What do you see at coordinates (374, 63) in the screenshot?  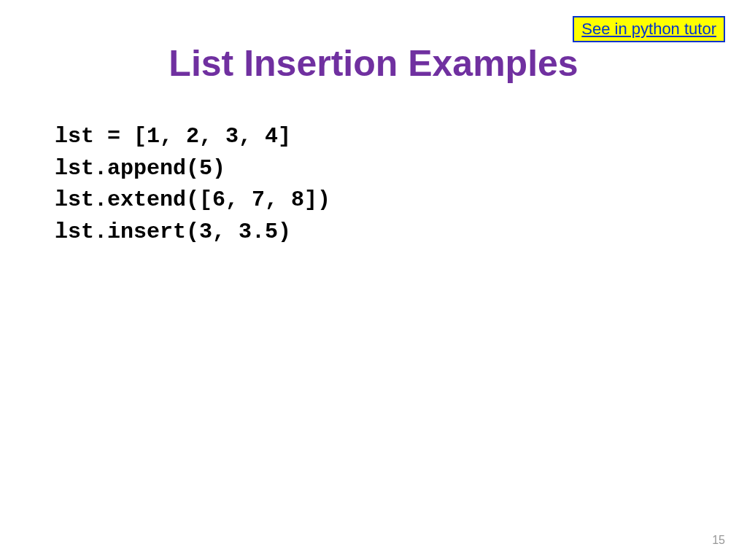 I see `slide-title: List Insertion Examples` at bounding box center [374, 63].